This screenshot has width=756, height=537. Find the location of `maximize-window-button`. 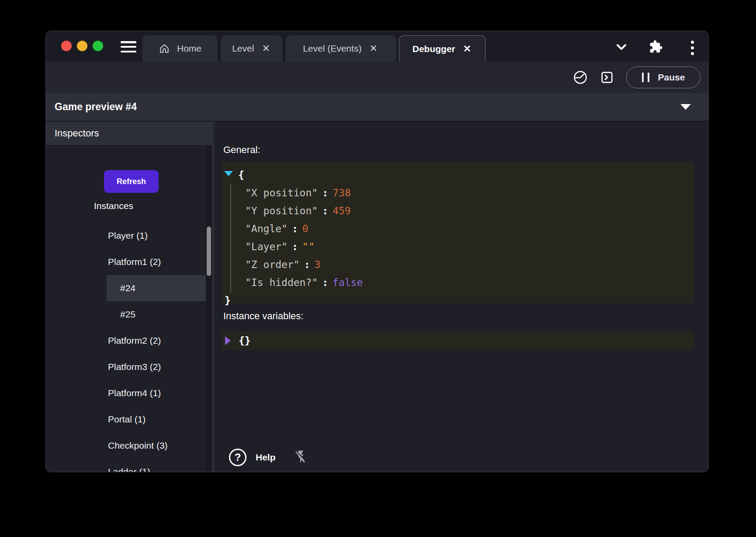

maximize-window-button is located at coordinates (98, 46).